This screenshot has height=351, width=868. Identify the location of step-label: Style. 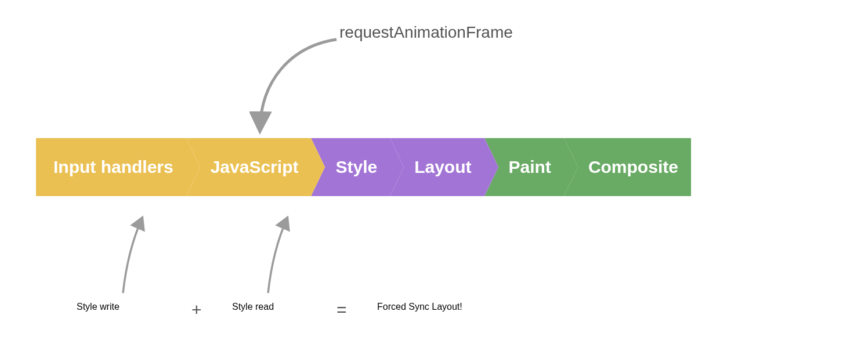
(356, 167).